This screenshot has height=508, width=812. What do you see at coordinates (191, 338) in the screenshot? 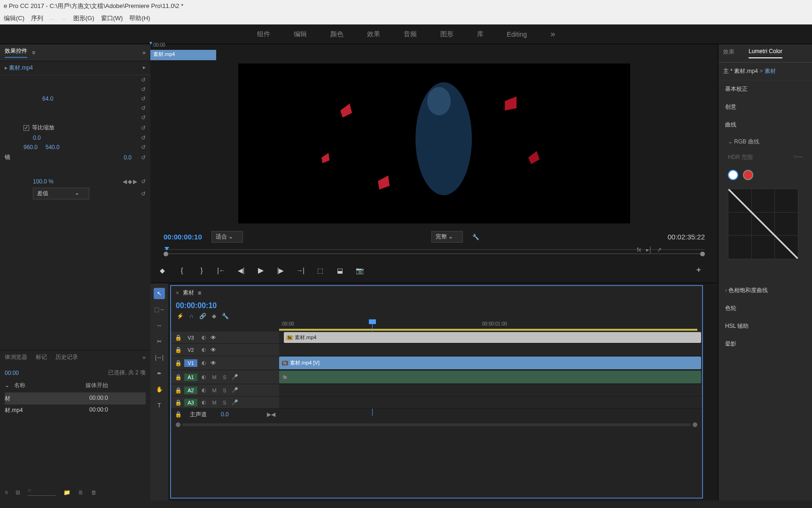
I see `track-v3-target: V3` at bounding box center [191, 338].